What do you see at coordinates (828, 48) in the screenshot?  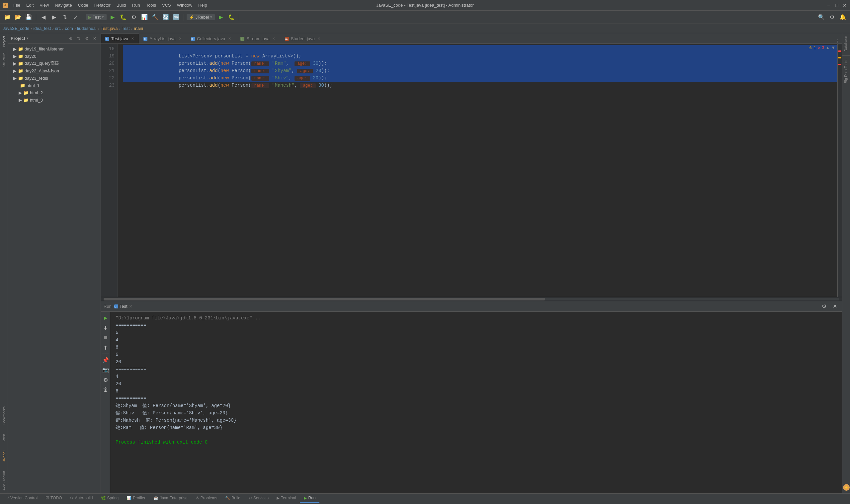 I see `chevron-up-icon: ▲` at bounding box center [828, 48].